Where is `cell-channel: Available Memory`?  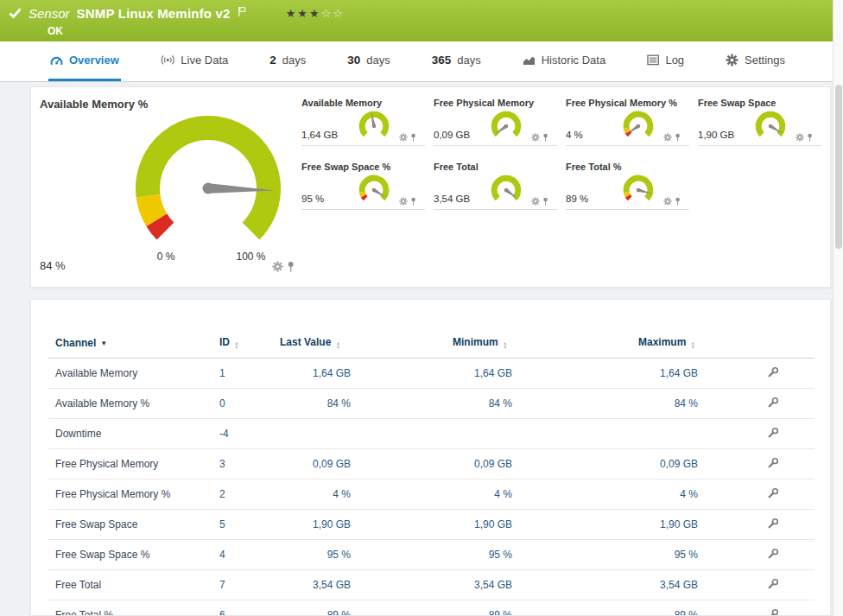
cell-channel: Available Memory is located at coordinates (130, 373).